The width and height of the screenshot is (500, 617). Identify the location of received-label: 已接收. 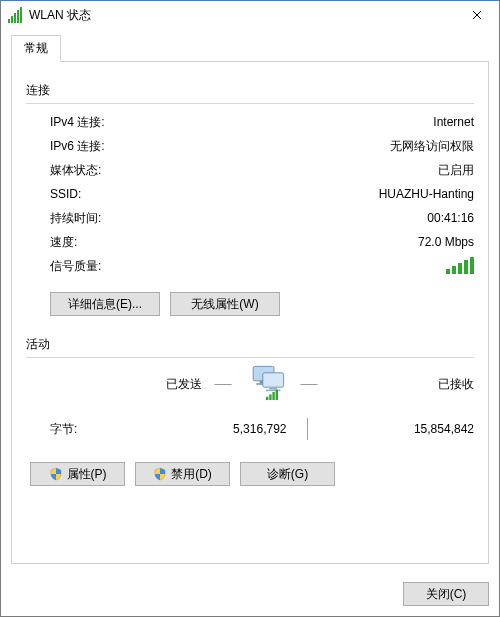
(398, 384).